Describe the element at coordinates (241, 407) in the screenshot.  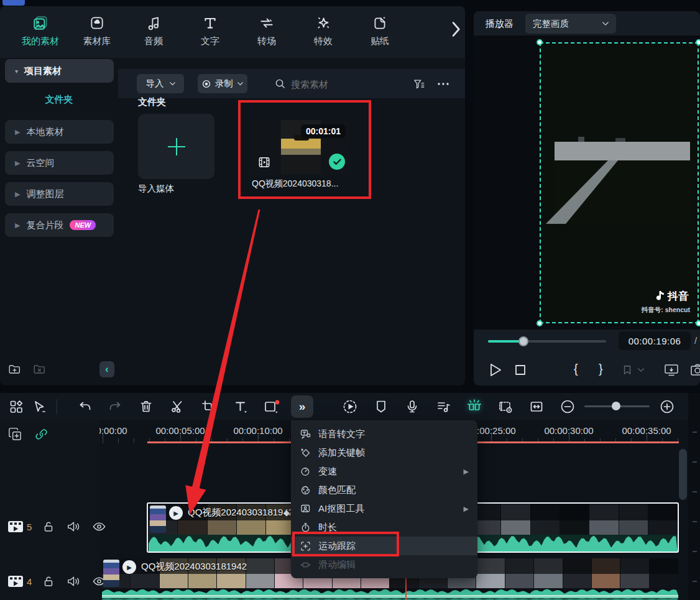
I see `text-tool-icon` at that location.